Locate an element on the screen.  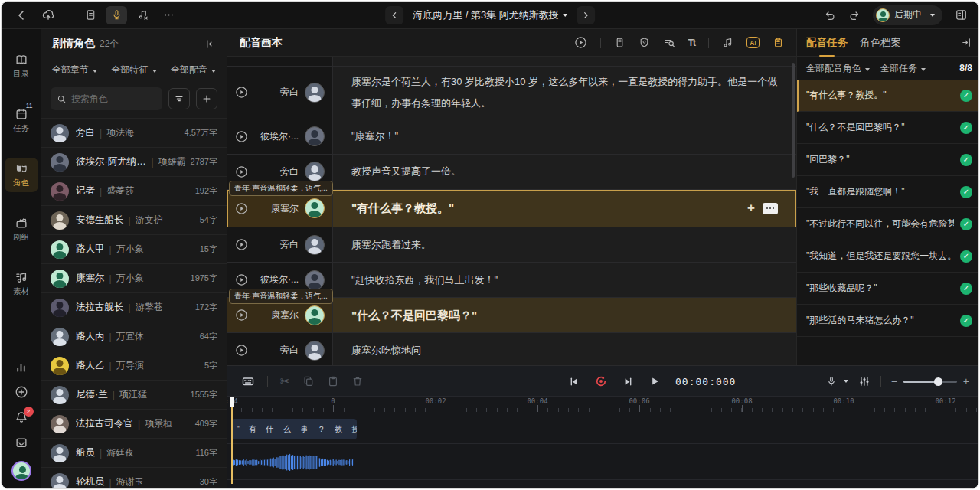
line-cell: "康塞尔！" + is located at coordinates (565, 136).